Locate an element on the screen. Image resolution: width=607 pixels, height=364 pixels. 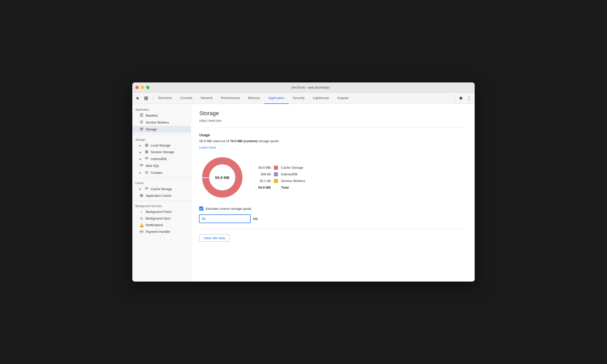
sidebar-item-manifest: Manifest is located at coordinates (161, 115).